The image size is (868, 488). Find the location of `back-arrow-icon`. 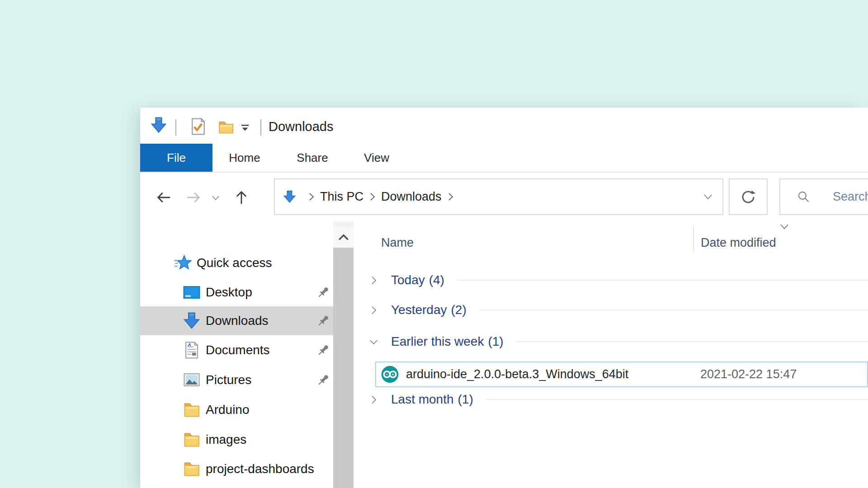

back-arrow-icon is located at coordinates (164, 197).